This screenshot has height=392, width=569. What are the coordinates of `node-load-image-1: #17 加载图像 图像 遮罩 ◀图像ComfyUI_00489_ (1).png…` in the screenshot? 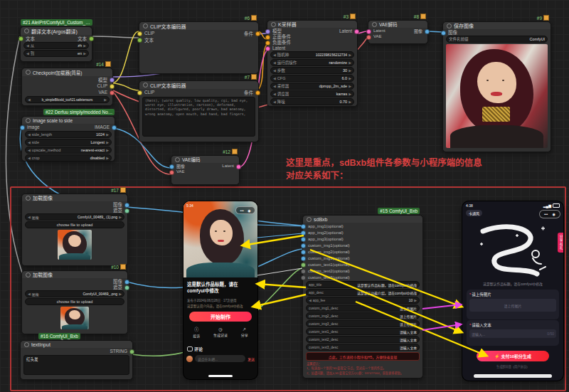 It's located at (75, 230).